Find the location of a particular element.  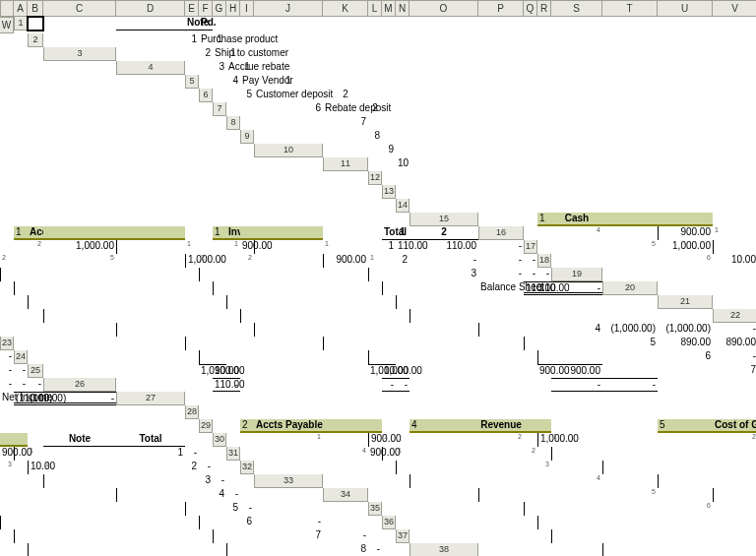

row-header: 5 is located at coordinates (192, 82).